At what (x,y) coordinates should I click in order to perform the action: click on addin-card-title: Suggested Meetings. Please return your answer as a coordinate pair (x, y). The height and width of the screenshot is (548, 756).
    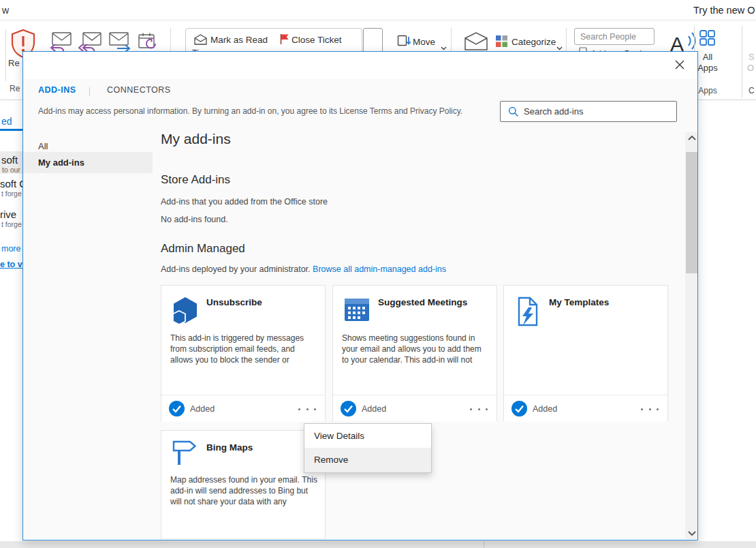
    Looking at the image, I should click on (422, 303).